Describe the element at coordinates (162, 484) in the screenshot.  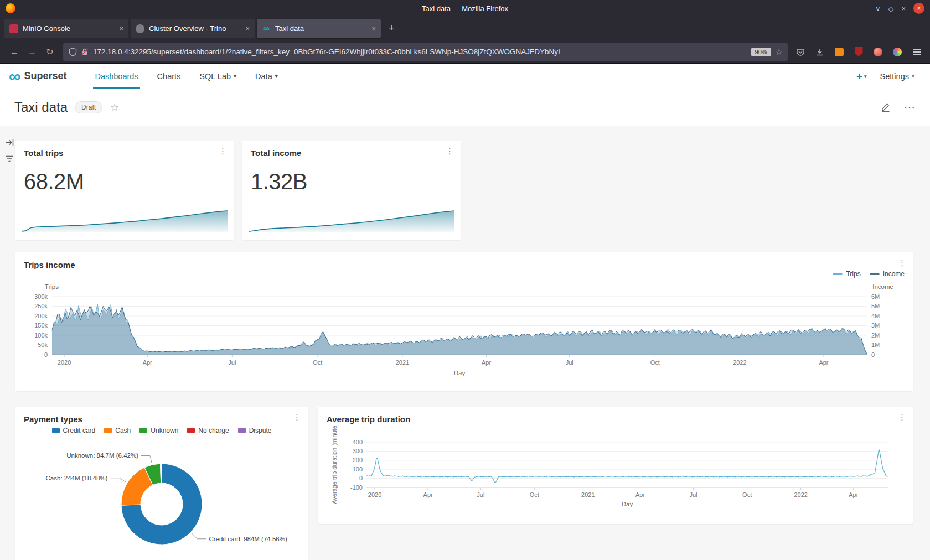
I see `payment-types-donut-chart: Credit card: 984M (74.56%)Cash: 244M (18…` at that location.